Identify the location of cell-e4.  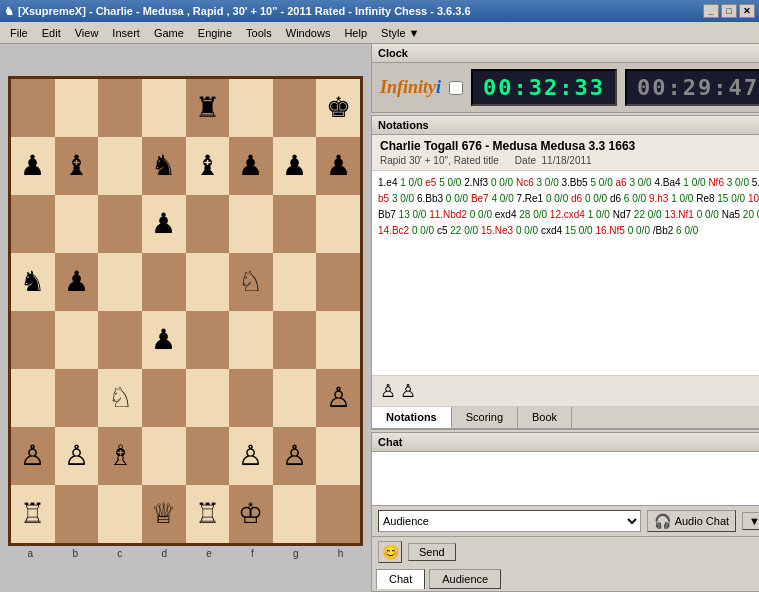
(208, 340).